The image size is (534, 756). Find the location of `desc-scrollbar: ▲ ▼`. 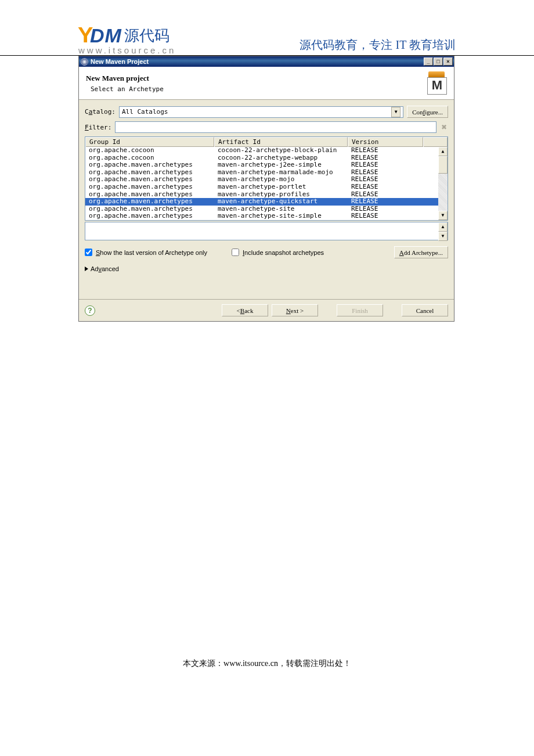

desc-scrollbar: ▲ ▼ is located at coordinates (443, 231).